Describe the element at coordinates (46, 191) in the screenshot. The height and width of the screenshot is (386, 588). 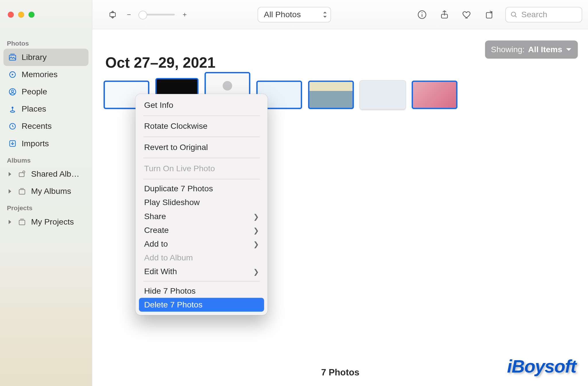
I see `sidebar-item-my-albums: My Albums` at that location.